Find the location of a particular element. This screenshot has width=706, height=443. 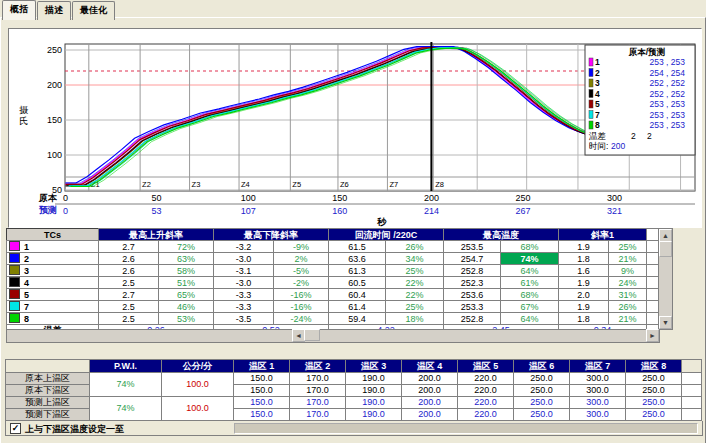

tc-row-4: 42.551%-3.0-2%60.522%252.361%1.924% is located at coordinates (333, 283).